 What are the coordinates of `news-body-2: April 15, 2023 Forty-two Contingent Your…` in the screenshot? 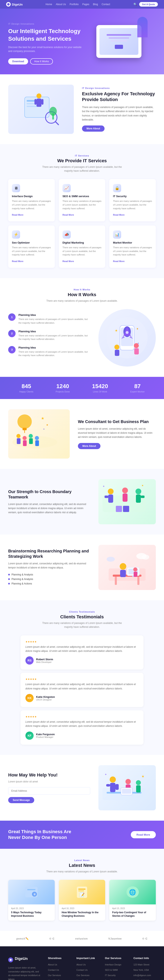 It's located at (132, 912).